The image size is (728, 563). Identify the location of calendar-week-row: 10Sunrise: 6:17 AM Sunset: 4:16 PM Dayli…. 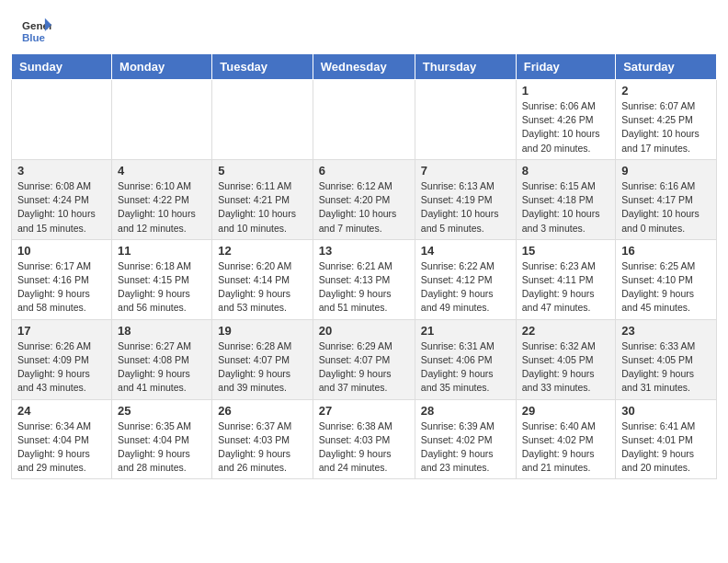
(364, 280).